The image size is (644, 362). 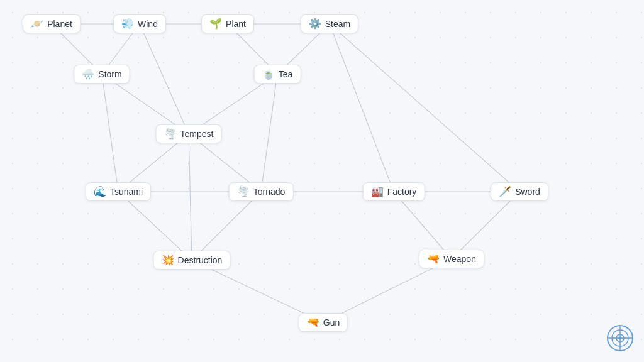 What do you see at coordinates (425, 108) in the screenshot?
I see `connection-steam-sword` at bounding box center [425, 108].